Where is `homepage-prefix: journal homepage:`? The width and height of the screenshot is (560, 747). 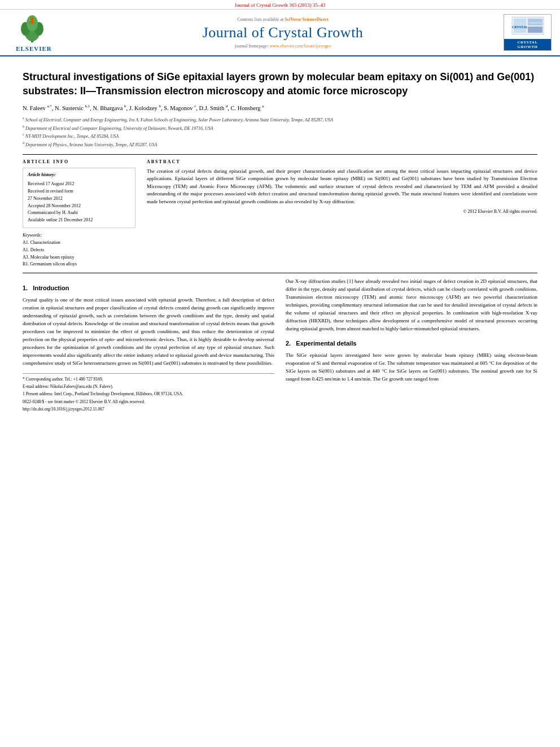 homepage-prefix: journal homepage: is located at coordinates (252, 46).